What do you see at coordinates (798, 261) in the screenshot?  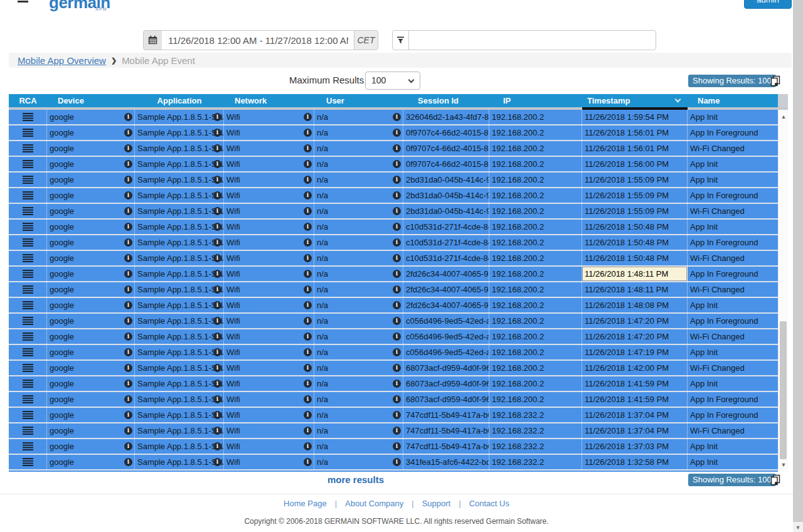 I see `page-scrollbar-thumb` at bounding box center [798, 261].